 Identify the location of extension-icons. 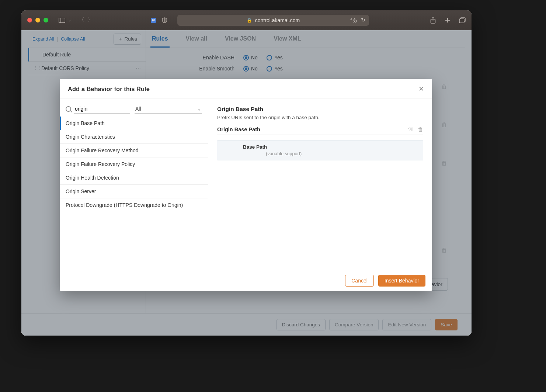
(159, 20).